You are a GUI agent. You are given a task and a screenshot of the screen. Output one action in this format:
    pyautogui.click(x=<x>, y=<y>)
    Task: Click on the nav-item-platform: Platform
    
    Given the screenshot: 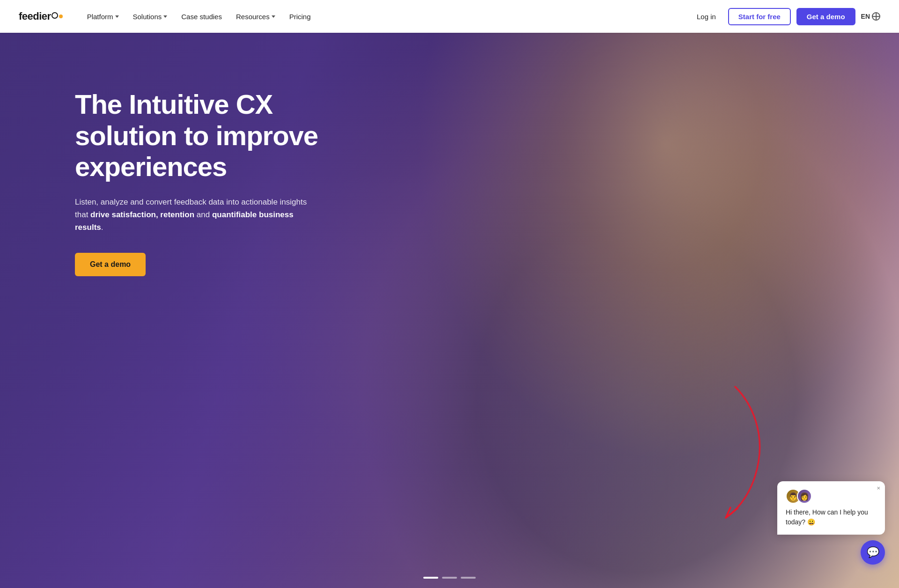 What is the action you would take?
    pyautogui.click(x=103, y=17)
    